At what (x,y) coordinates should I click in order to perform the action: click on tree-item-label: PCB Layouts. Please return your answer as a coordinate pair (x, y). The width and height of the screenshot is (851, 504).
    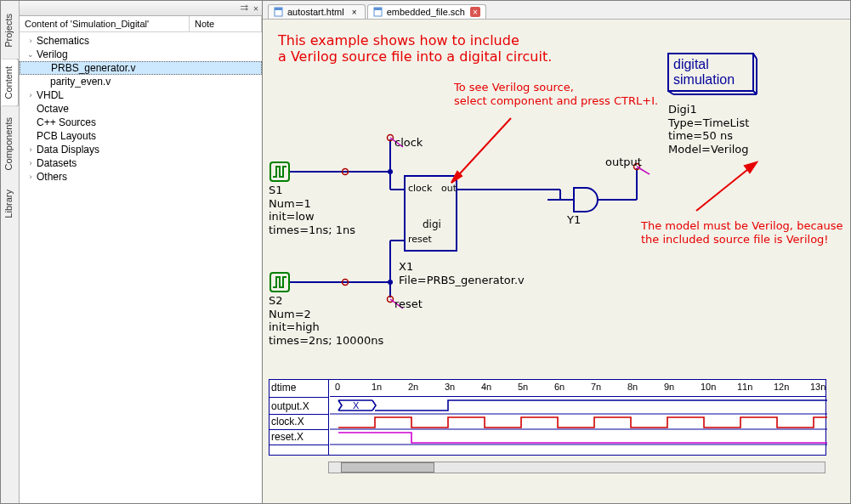
    Looking at the image, I should click on (66, 136).